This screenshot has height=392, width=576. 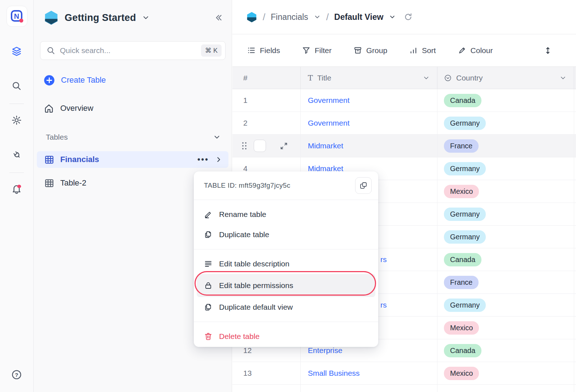 What do you see at coordinates (134, 137) in the screenshot?
I see `tables-section-header: Tables` at bounding box center [134, 137].